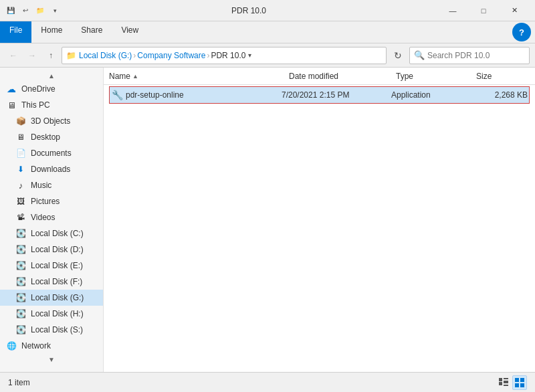 The height and width of the screenshot is (392, 535). I want to click on sidebar-item-downloads: ⬇ Downloads, so click(51, 169).